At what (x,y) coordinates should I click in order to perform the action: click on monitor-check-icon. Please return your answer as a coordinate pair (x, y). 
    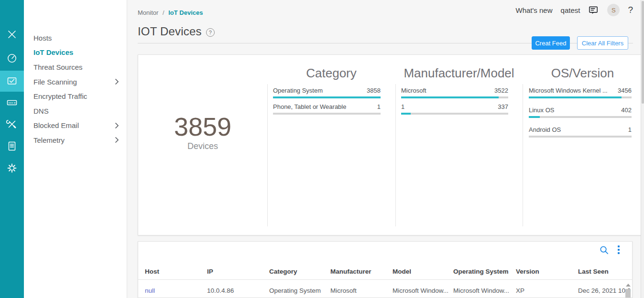
    Looking at the image, I should click on (12, 81).